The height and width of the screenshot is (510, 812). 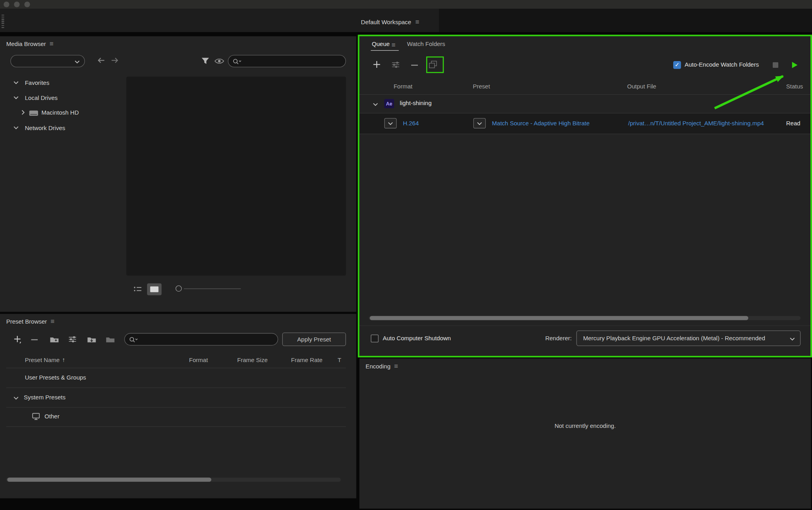 I want to click on import-preset-icon, so click(x=92, y=339).